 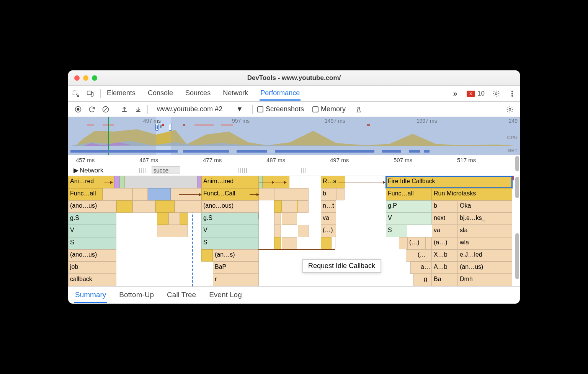 I want to click on flame-bar: Oka, so click(x=485, y=207).